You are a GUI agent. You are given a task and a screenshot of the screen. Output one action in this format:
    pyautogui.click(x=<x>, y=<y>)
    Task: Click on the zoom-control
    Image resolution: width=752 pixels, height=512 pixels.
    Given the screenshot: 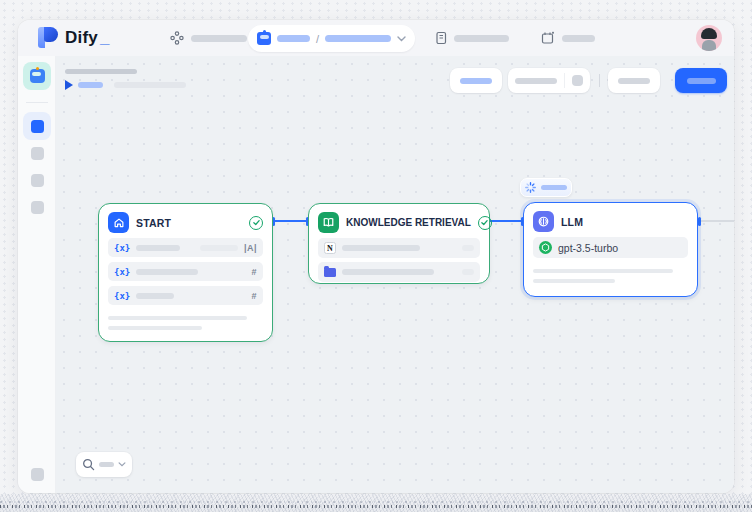 What is the action you would take?
    pyautogui.click(x=104, y=464)
    